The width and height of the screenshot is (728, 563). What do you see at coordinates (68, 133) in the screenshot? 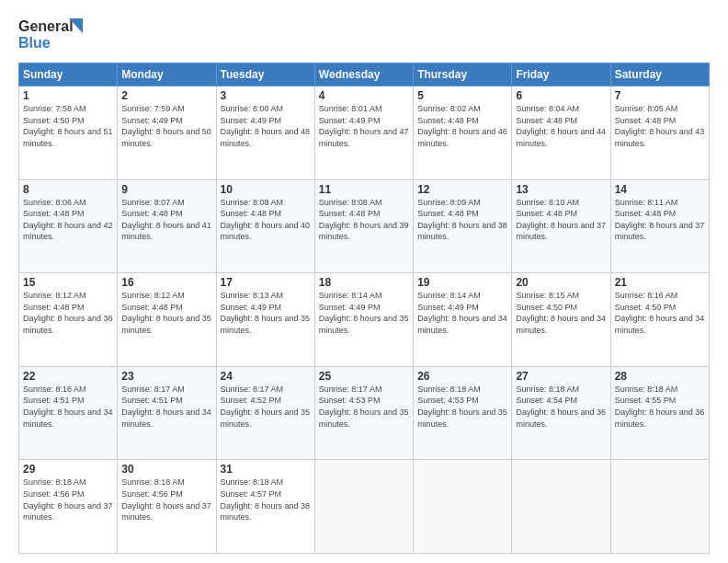
I see `calendar-day-1: 1Sunrise: 7:58 AMSunset: 4:50 PMDaylight…` at bounding box center [68, 133].